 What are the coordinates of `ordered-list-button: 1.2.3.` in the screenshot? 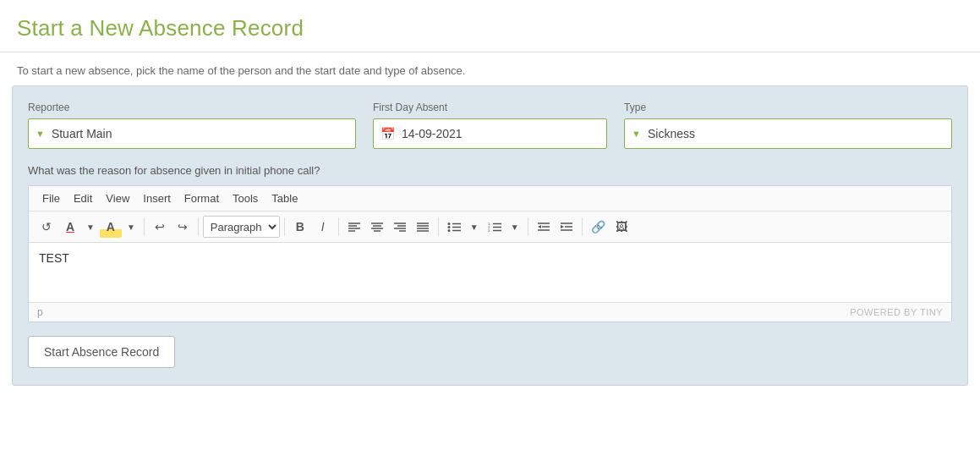 It's located at (495, 227).